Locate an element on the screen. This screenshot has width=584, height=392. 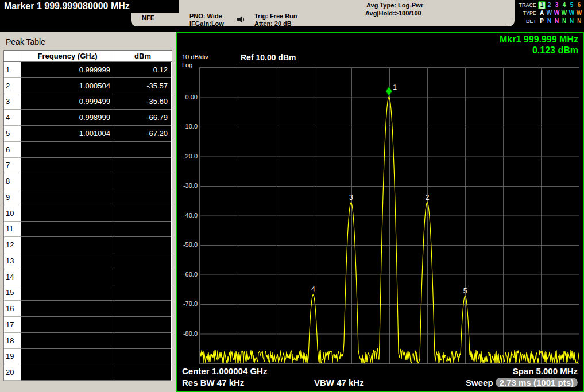
speaker-muted-icon is located at coordinates (242, 20).